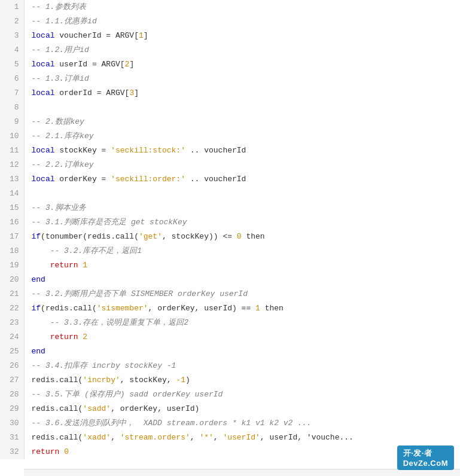 The height and width of the screenshot is (476, 460). Describe the element at coordinates (12, 452) in the screenshot. I see `line-number: 32` at that location.